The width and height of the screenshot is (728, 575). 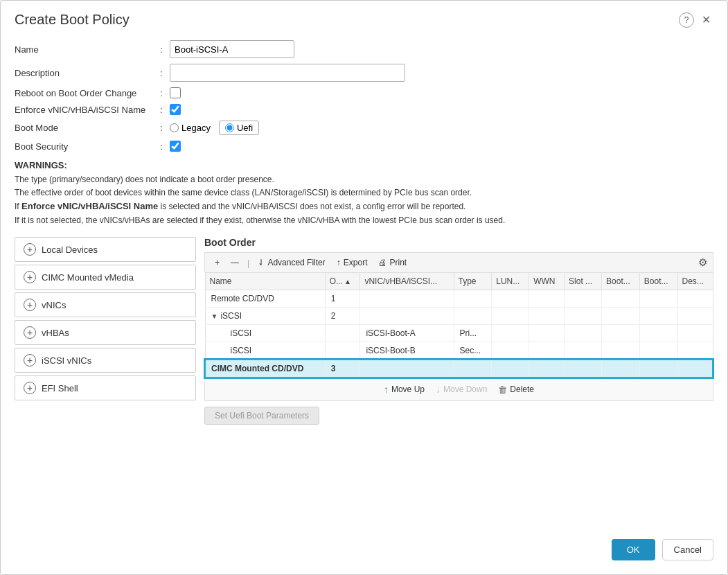 What do you see at coordinates (265, 369) in the screenshot?
I see `row-name: CIMC Mounted CD/DVD` at bounding box center [265, 369].